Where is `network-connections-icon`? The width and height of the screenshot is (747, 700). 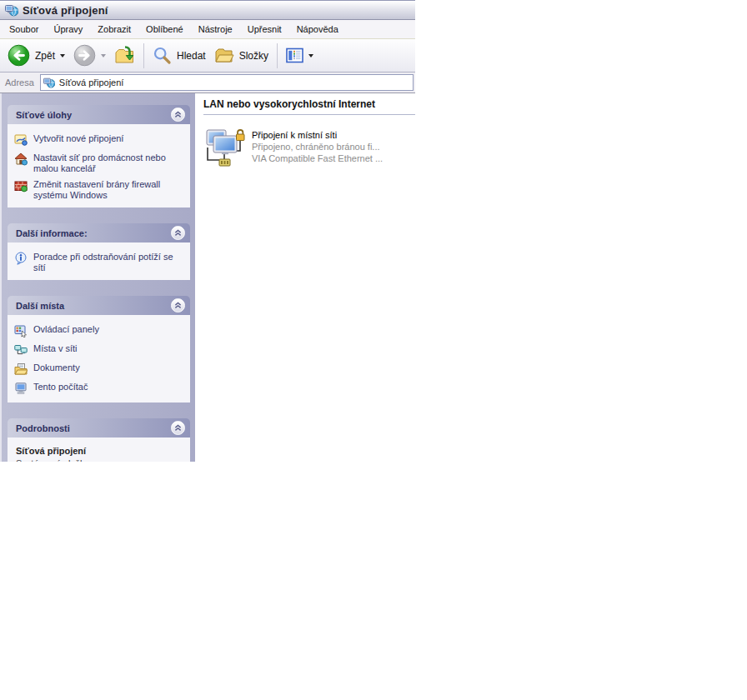 network-connections-icon is located at coordinates (12, 10).